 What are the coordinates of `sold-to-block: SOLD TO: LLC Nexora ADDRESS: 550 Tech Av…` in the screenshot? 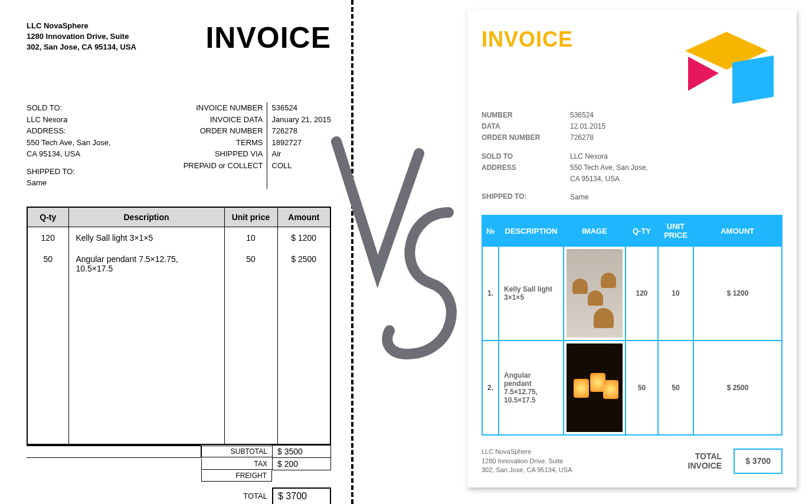 It's located at (86, 145).